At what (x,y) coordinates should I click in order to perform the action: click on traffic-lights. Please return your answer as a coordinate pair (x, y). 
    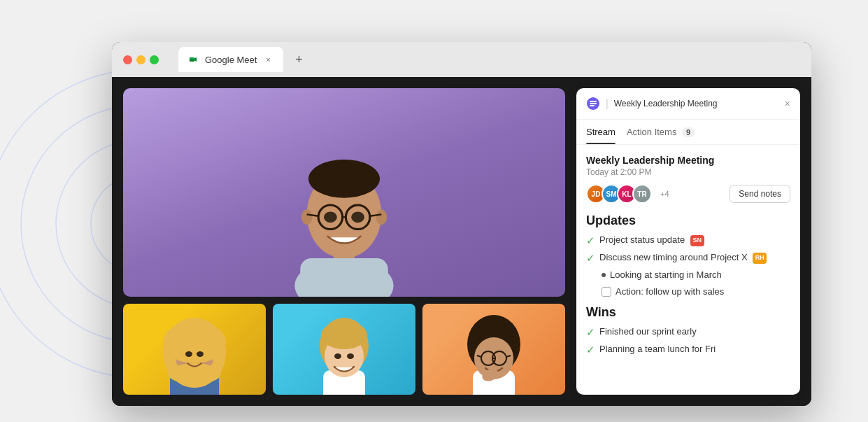
    Looking at the image, I should click on (141, 60).